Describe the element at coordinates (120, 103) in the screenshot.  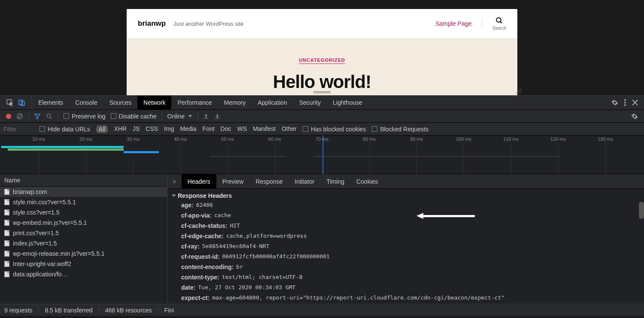
I see `tab-sources: Sources` at that location.